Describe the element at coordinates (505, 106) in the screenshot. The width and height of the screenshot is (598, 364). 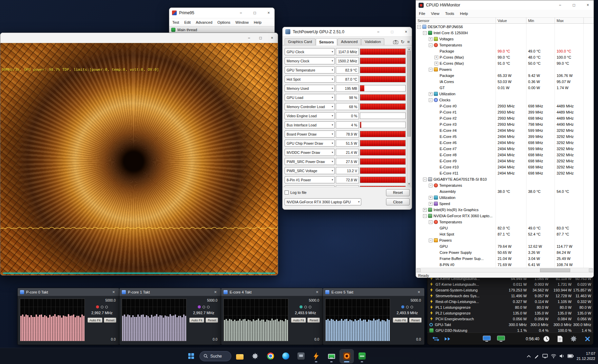
I see `table-row: +P-Core #02993 MHz698 MHz4489 MHz` at that location.